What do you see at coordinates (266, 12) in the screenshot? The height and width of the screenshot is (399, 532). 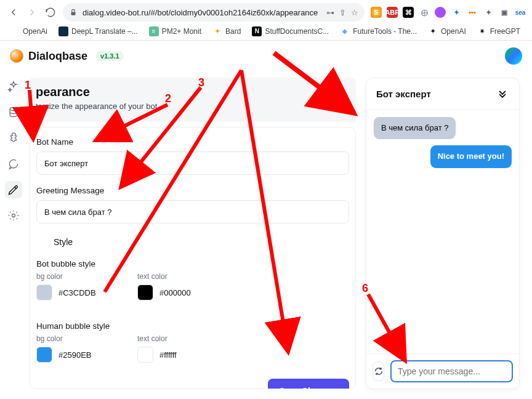 I see `browser-toolbar: dialog.video-bot.ru/#/bot/cloidmy0v0001o…` at bounding box center [266, 12].